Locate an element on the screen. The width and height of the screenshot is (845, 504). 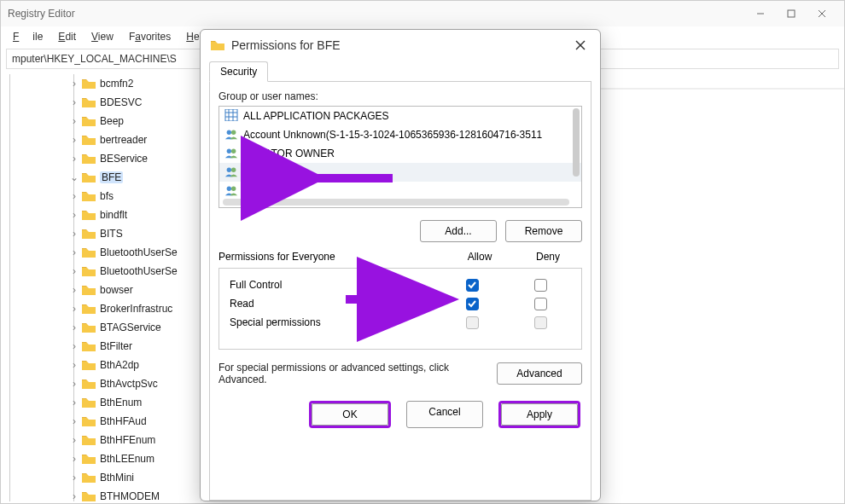
tree-item: ›BthLEEnum is located at coordinates (105, 459).